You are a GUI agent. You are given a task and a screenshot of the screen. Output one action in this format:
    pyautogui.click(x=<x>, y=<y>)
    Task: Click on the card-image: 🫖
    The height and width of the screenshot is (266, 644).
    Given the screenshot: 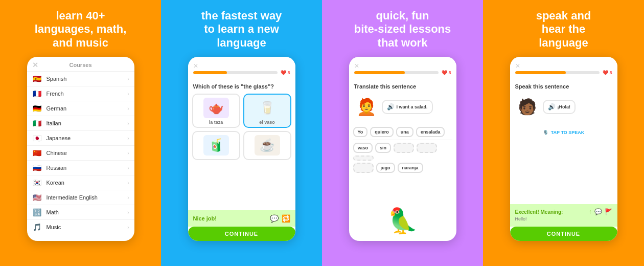 What is the action you would take?
    pyautogui.click(x=216, y=108)
    